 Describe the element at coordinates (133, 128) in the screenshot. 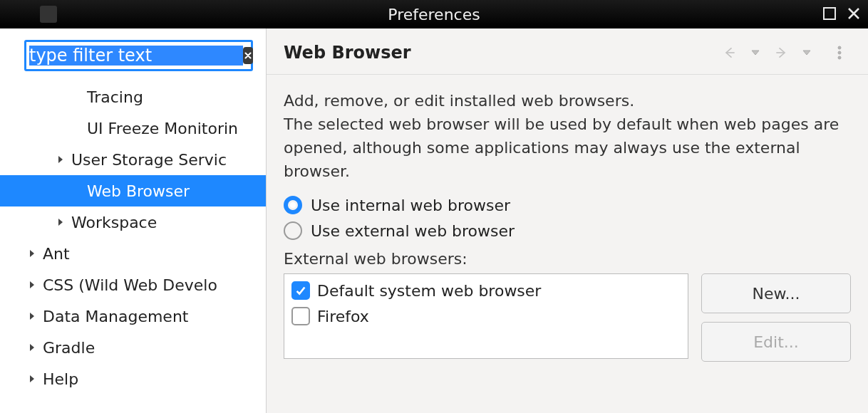

I see `tree-item: UI Freeze Monitorin` at that location.